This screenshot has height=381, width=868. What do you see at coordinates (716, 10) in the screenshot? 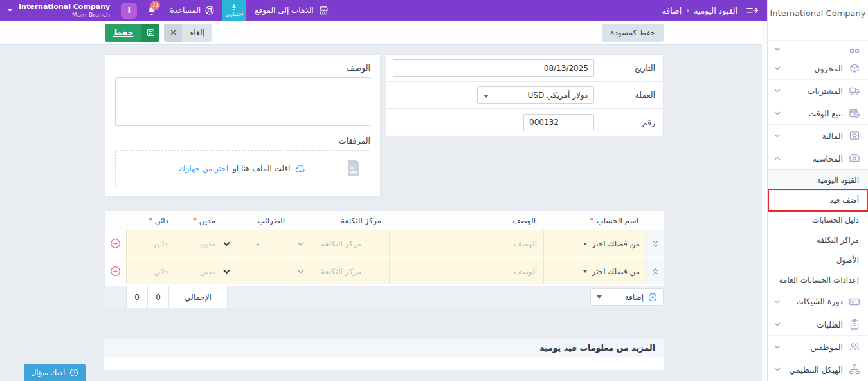
I see `breadcrumb-section: القيود اليومية` at bounding box center [716, 10].